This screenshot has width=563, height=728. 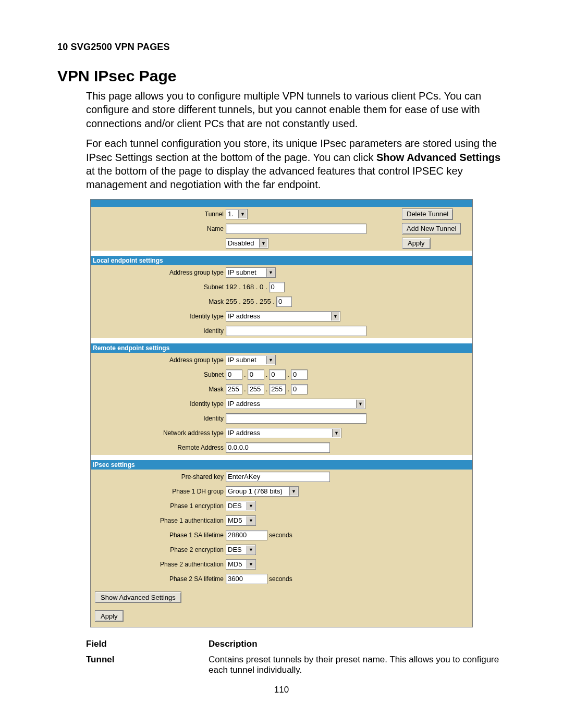 What do you see at coordinates (158, 389) in the screenshot?
I see `remote-mask-label: Mask` at bounding box center [158, 389].